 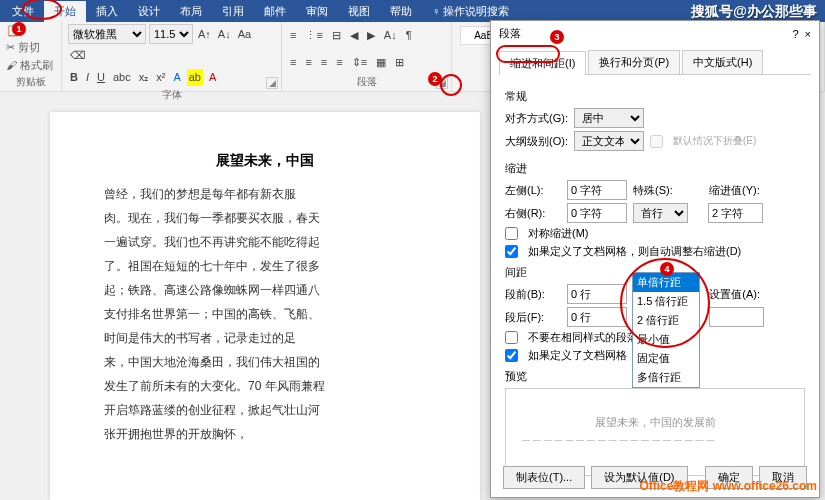 What do you see at coordinates (435, 79) in the screenshot?
I see `annotation-badge-2: 2` at bounding box center [435, 79].